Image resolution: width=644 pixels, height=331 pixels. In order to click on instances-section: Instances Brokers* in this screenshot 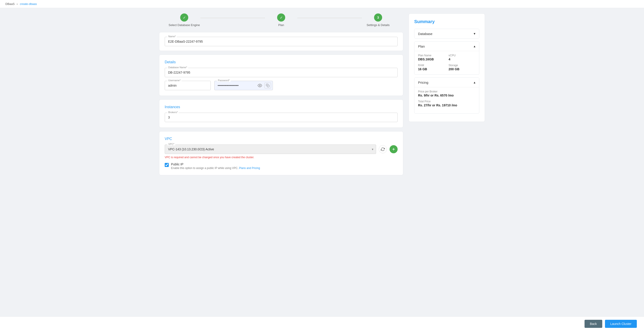, I will do `click(281, 114)`.